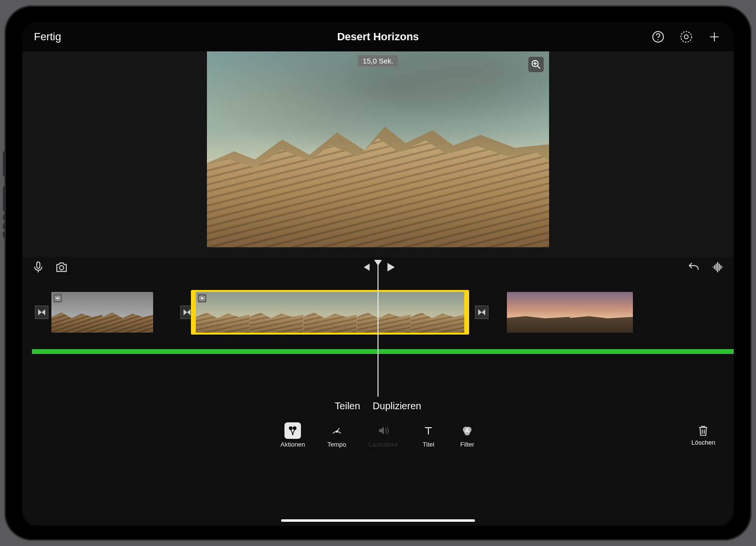  Describe the element at coordinates (718, 268) in the screenshot. I see `audio-waveform-icon` at that location.